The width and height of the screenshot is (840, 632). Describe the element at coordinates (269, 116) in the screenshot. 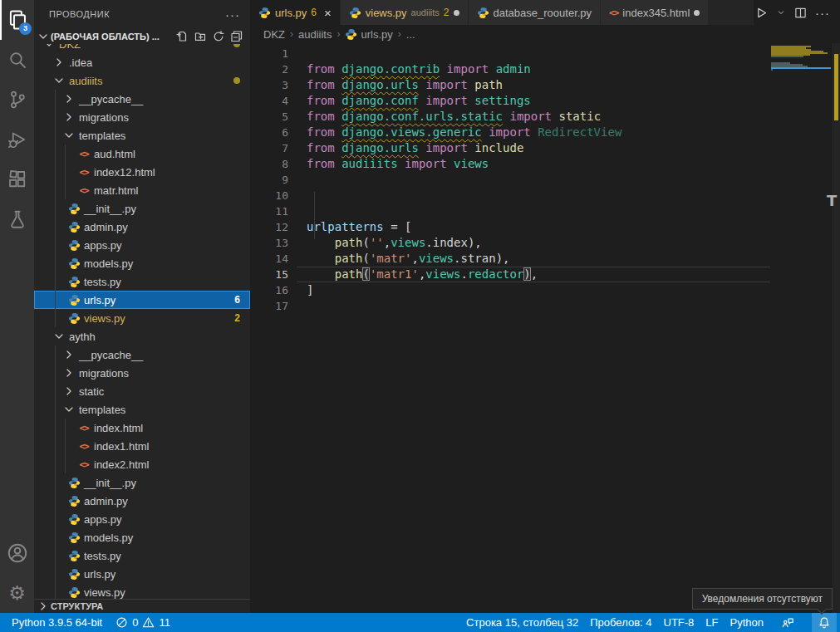

I see `line-number: 5` at that location.